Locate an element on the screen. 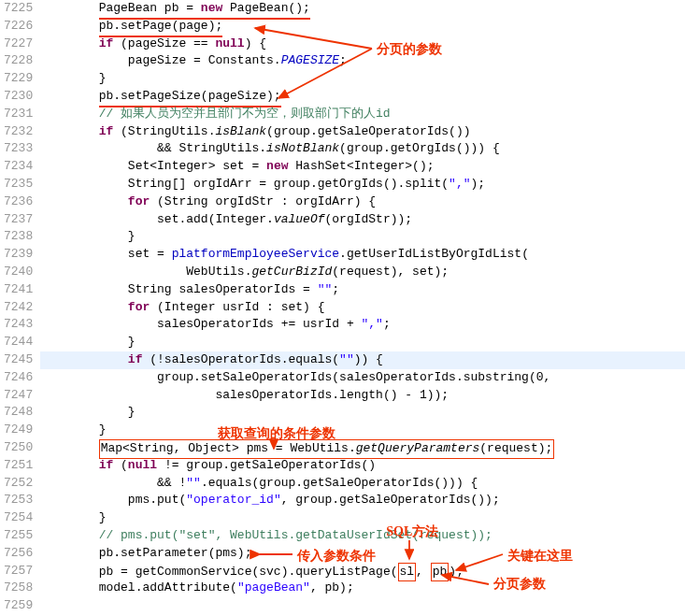 Image resolution: width=685 pixels, height=616 pixels. line-number: 7234 is located at coordinates (19, 166).